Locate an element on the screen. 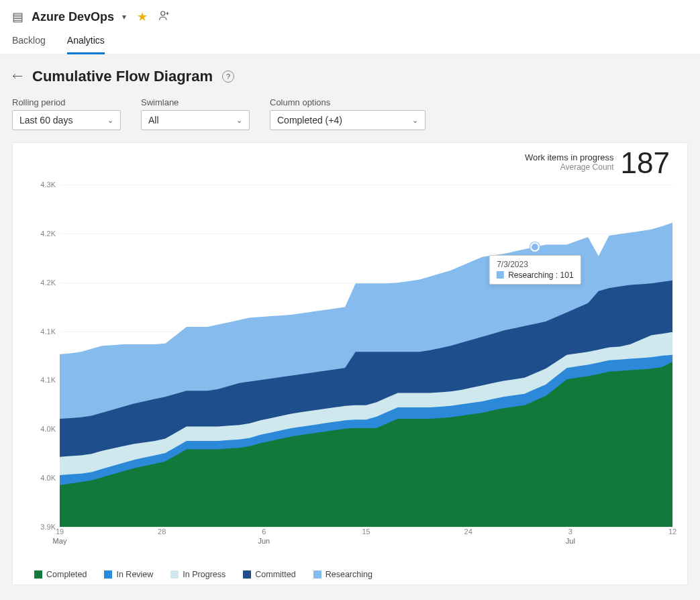 The image size is (700, 600). back-arrow-icon: 🡐 is located at coordinates (17, 77).